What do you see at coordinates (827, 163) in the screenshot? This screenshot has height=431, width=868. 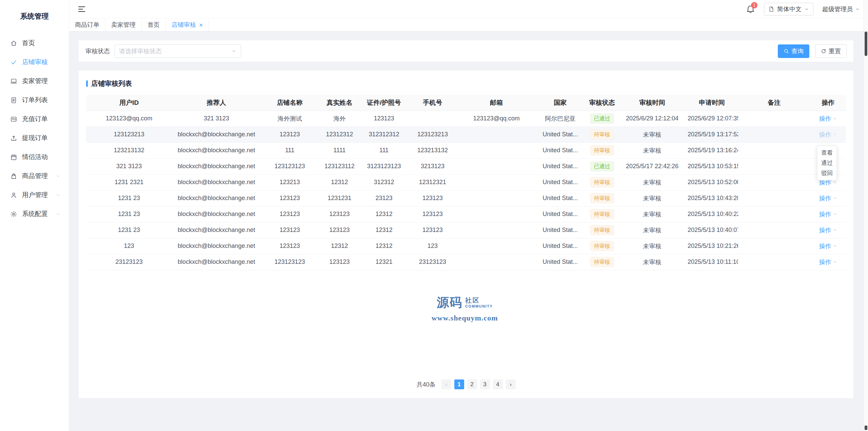 I see `action-menu-item-2: 通过` at bounding box center [827, 163].